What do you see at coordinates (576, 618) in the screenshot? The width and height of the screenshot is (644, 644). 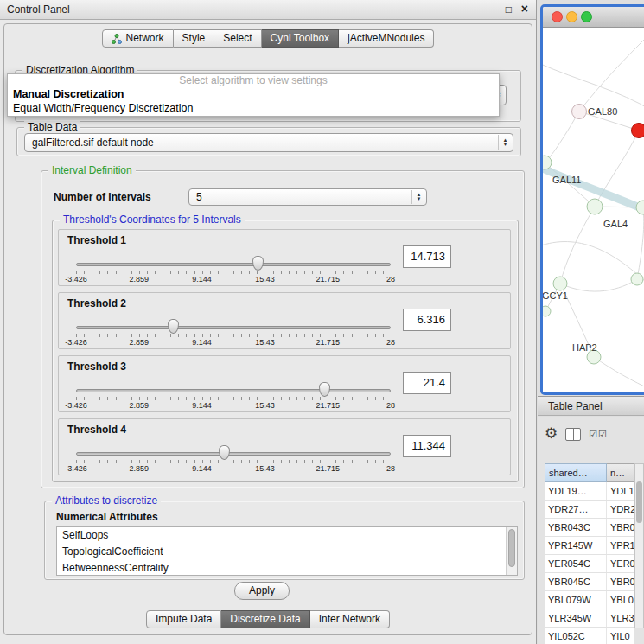 I see `table-cell: YLR345W` at bounding box center [576, 618].